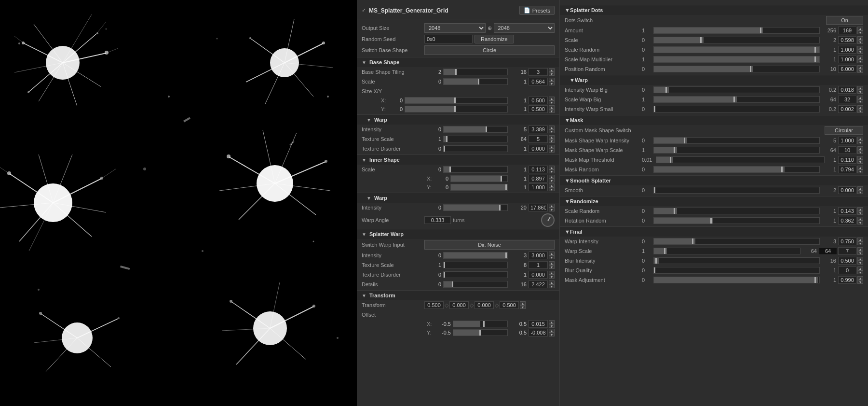 This screenshot has height=406, width=868. Describe the element at coordinates (458, 62) in the screenshot. I see `base-shape-section: ▼ Base Shape` at that location.